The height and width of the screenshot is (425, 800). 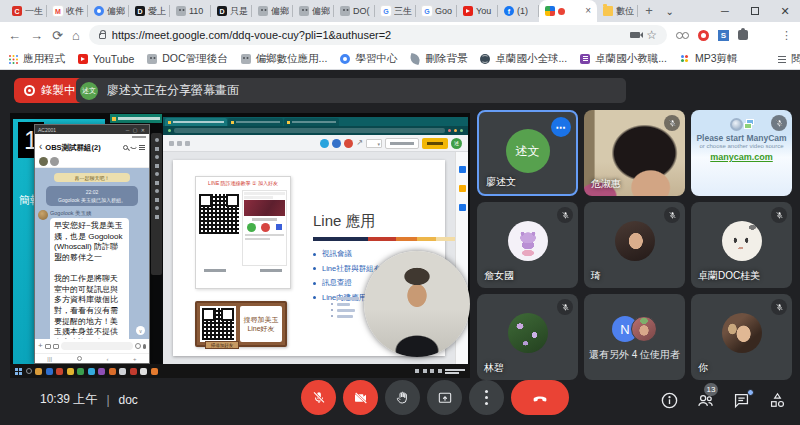 What do you see at coordinates (518, 11) in the screenshot?
I see `tab-13: f(1)` at bounding box center [518, 11].